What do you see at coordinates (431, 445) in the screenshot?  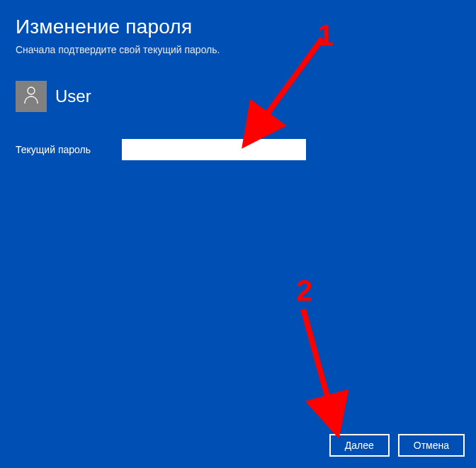 I see `cancel-button: Отмена` at bounding box center [431, 445].